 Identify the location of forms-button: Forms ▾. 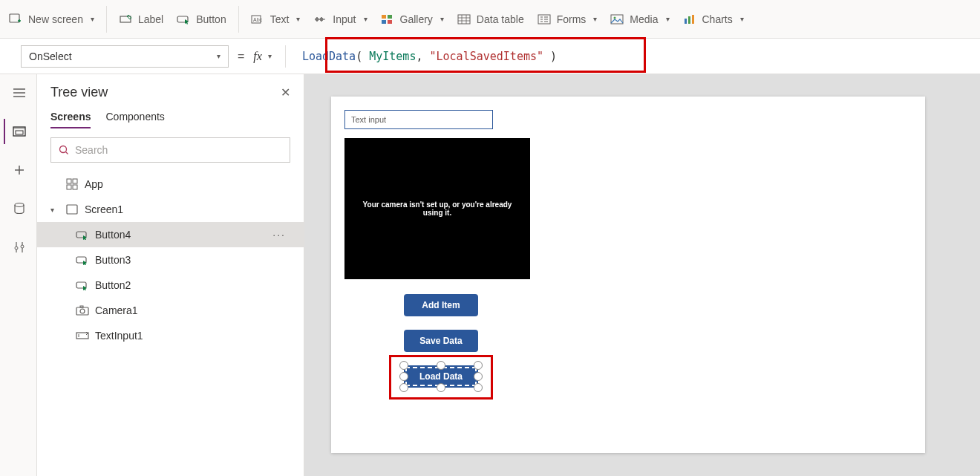
(567, 19).